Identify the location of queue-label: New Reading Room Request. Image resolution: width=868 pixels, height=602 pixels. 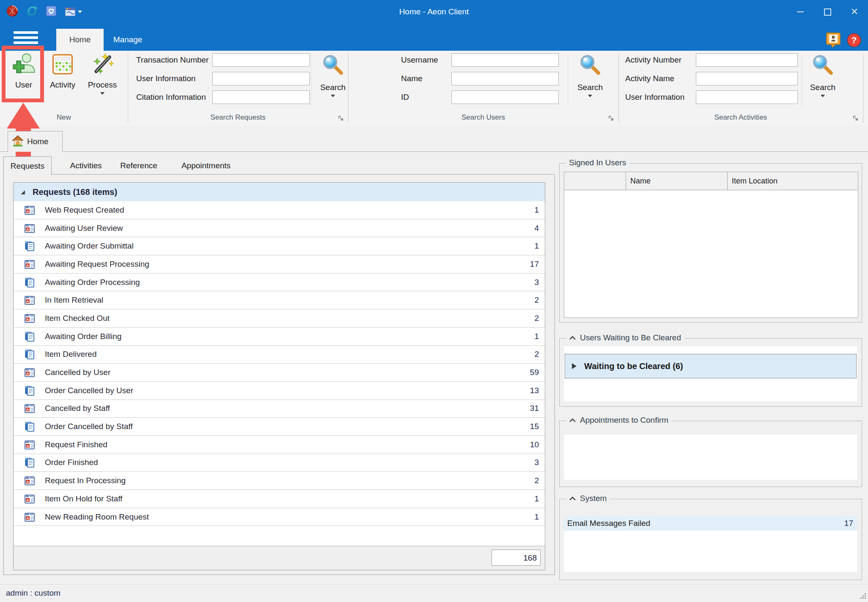
(97, 517).